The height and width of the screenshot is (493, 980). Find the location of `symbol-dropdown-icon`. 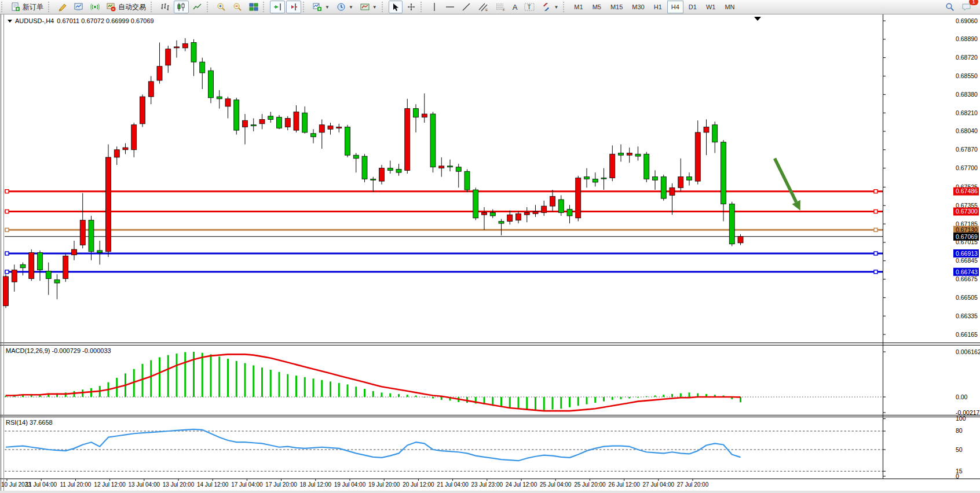

symbol-dropdown-icon is located at coordinates (10, 21).